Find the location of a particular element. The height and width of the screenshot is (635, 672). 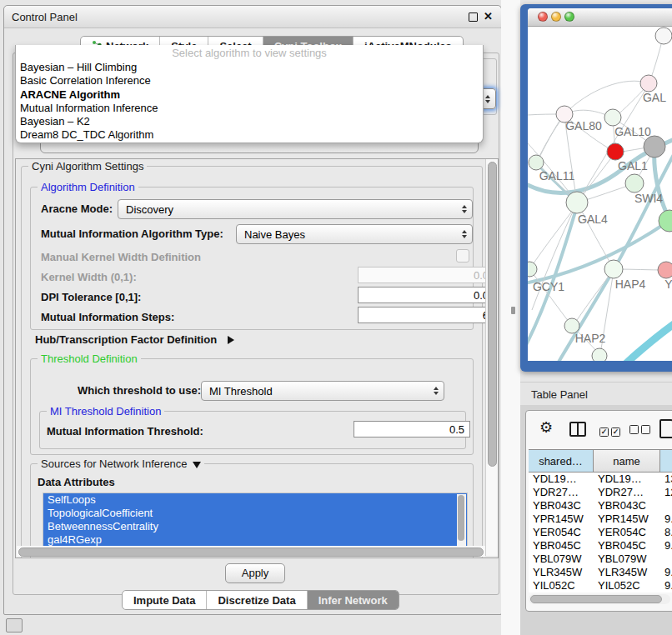

network-node-gcy1 is located at coordinates (532, 269).